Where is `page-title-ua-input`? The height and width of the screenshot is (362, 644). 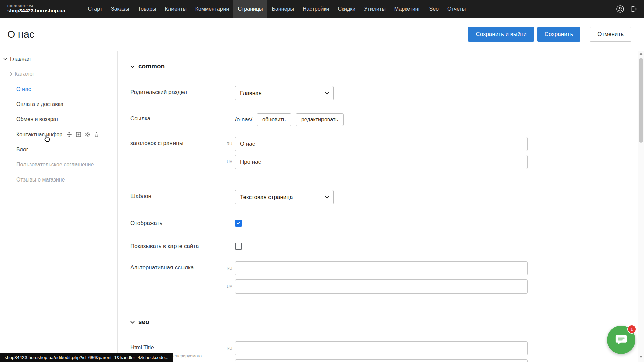
page-title-ua-input is located at coordinates (381, 162).